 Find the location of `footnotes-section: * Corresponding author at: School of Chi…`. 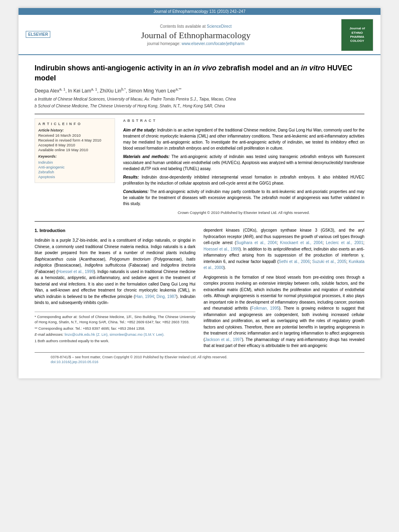

footnotes-section: * Corresponding author at: School of Chi… is located at coordinates (115, 328).